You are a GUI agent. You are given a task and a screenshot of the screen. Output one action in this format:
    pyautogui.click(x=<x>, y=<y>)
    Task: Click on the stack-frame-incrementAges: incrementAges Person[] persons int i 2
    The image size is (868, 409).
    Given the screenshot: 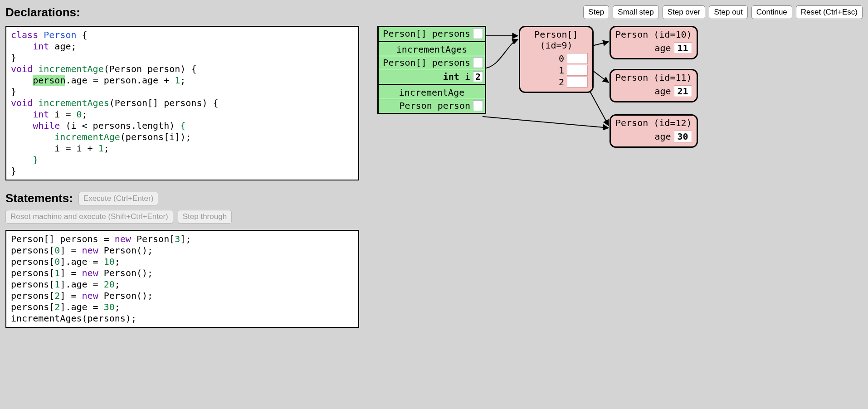 What is the action you would take?
    pyautogui.click(x=432, y=63)
    